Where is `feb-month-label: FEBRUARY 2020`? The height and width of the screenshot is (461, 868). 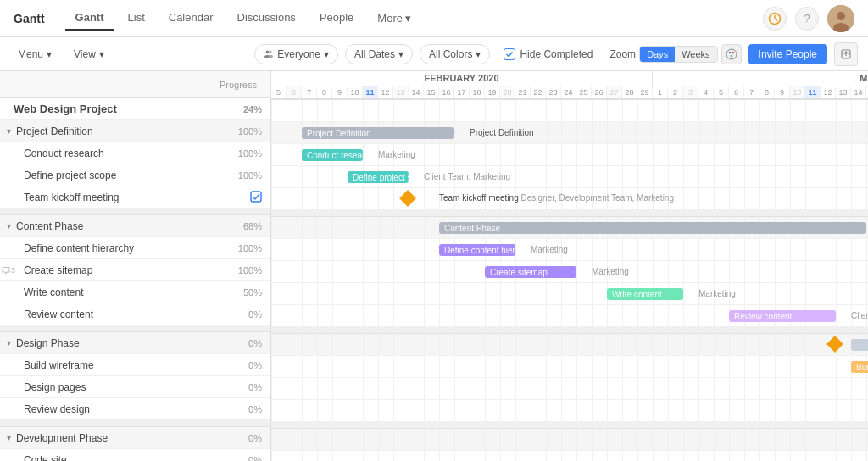 feb-month-label: FEBRUARY 2020 is located at coordinates (462, 78).